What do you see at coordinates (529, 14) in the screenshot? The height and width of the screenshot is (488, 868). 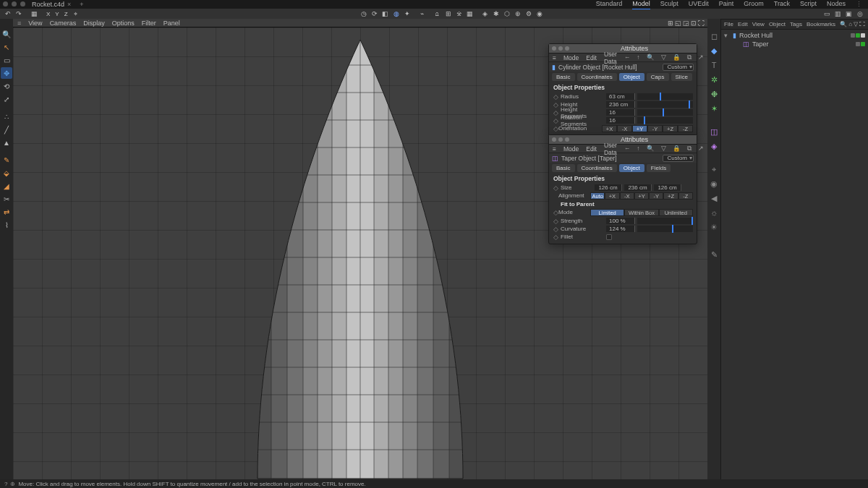 I see `settings-icon: ⚙` at bounding box center [529, 14].